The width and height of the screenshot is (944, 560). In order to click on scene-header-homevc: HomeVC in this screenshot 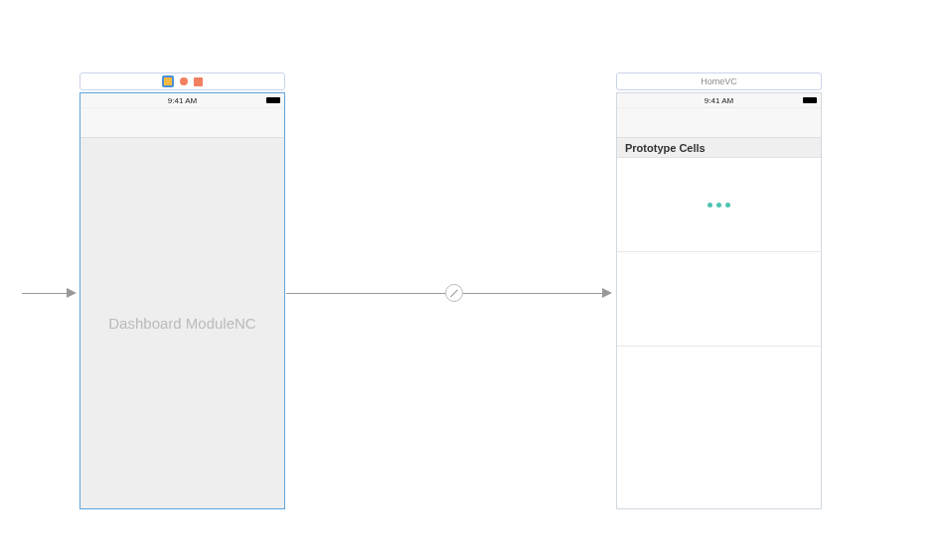, I will do `click(719, 81)`.